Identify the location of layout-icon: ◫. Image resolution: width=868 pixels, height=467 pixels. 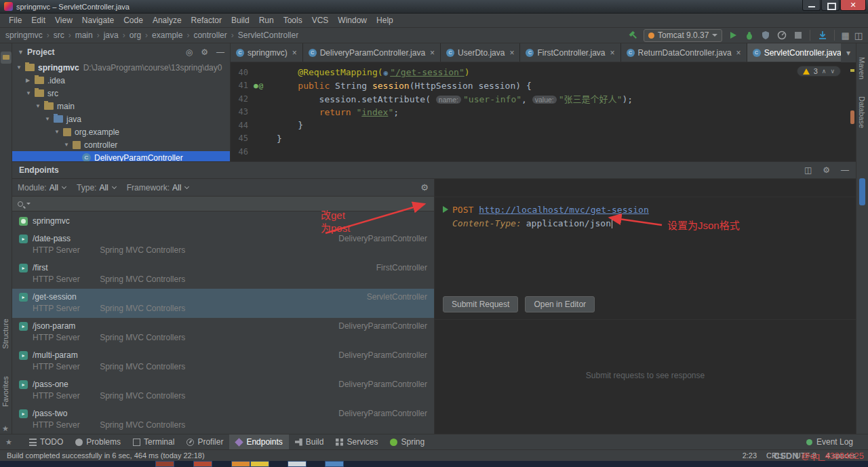
(808, 170).